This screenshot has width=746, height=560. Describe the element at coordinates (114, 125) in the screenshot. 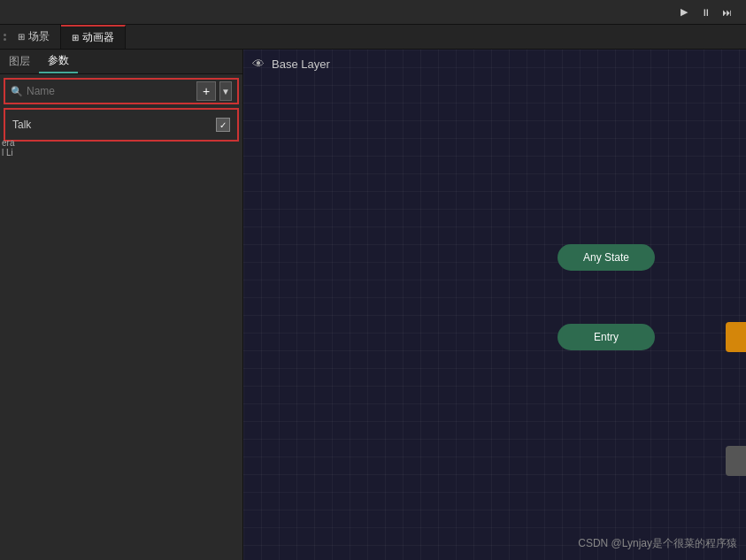

I see `param-name: Talk` at that location.